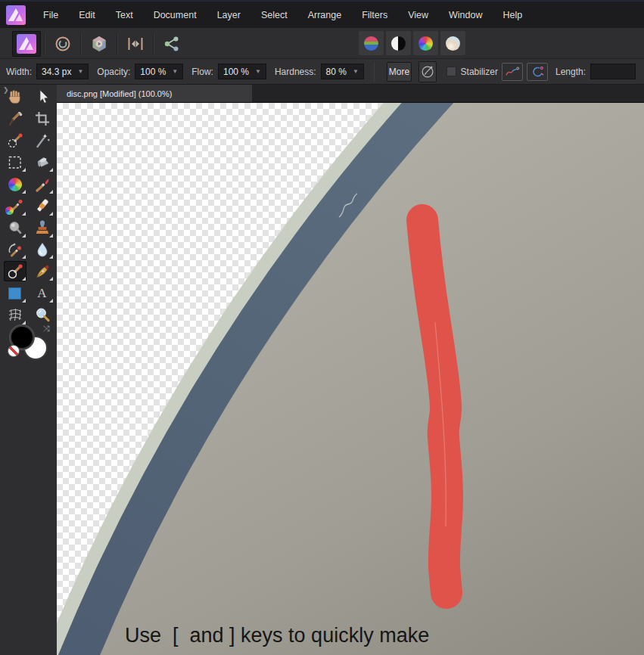 This screenshot has height=655, width=644. What do you see at coordinates (42, 250) in the screenshot?
I see `blur-tool` at bounding box center [42, 250].